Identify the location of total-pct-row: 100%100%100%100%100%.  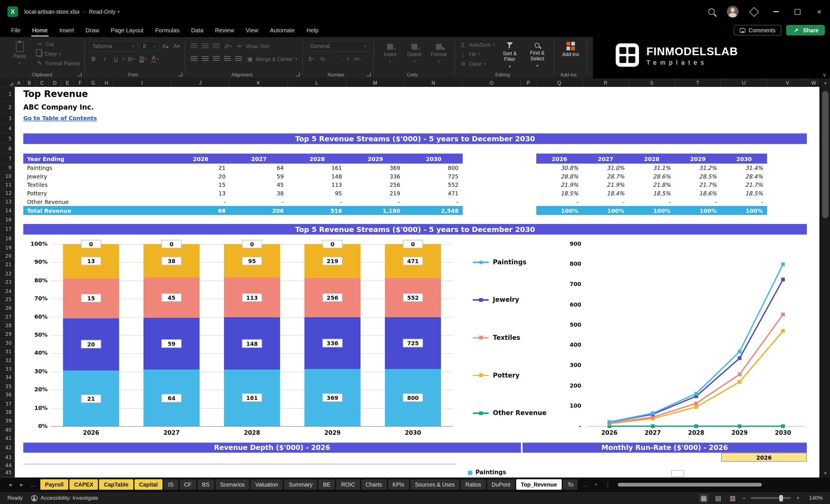
(651, 210).